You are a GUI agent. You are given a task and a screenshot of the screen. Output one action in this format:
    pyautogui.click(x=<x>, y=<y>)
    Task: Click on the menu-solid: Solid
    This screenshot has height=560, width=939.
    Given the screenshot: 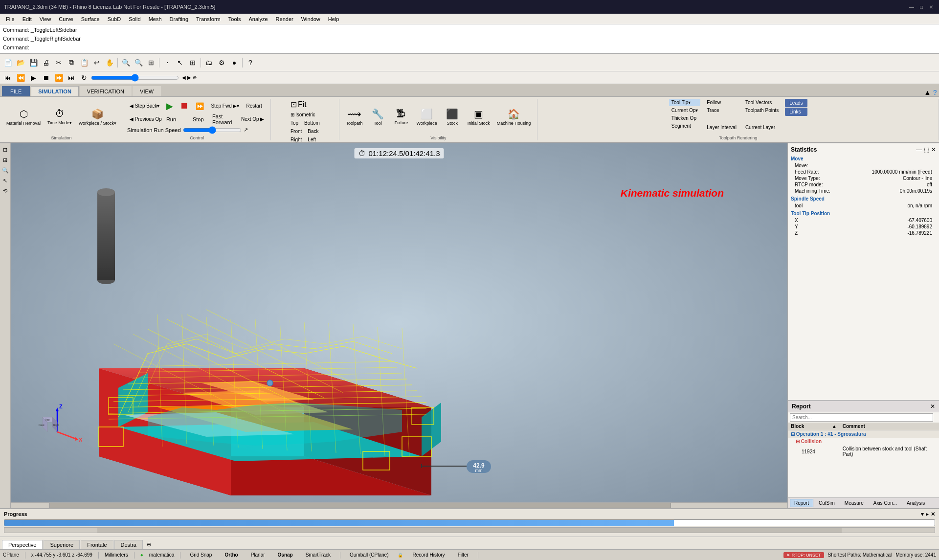 What is the action you would take?
    pyautogui.click(x=134, y=19)
    